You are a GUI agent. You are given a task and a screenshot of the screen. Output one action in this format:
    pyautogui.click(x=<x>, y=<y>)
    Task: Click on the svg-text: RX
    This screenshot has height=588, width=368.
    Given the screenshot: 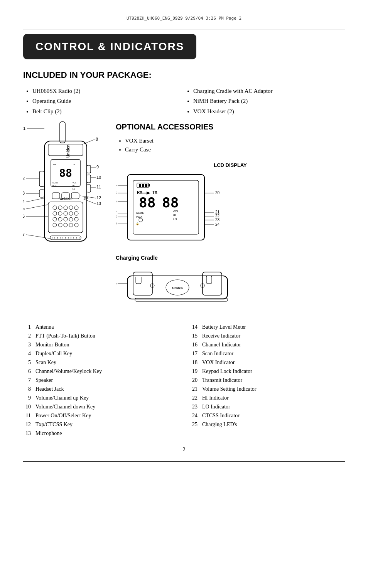 What is the action you would take?
    pyautogui.click(x=55, y=165)
    